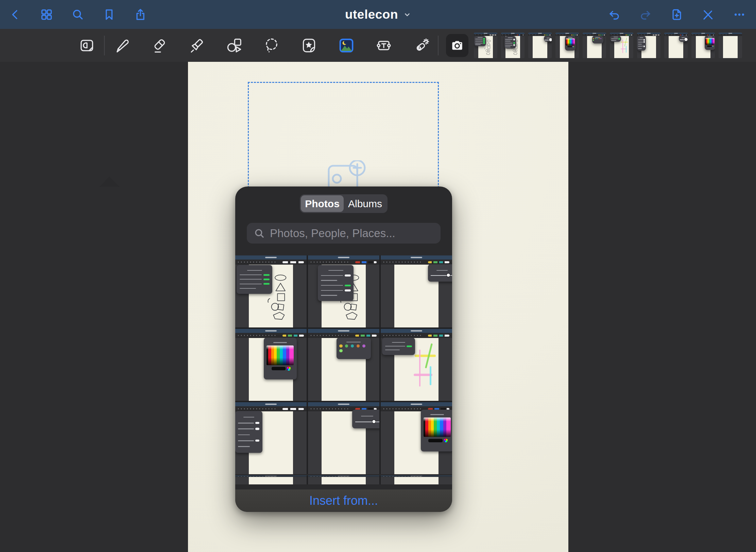 This screenshot has height=552, width=756. What do you see at coordinates (234, 46) in the screenshot?
I see `shapes-icon` at bounding box center [234, 46].